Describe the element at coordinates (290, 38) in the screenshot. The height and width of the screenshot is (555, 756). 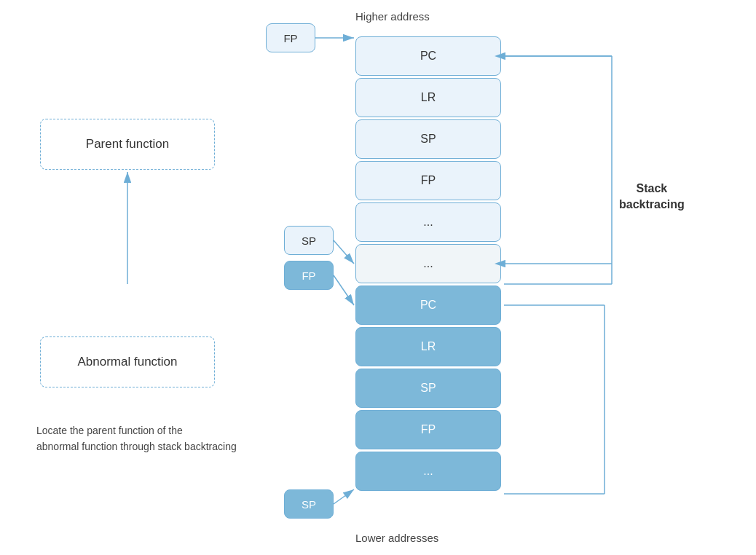
I see `fp-top-label: FP` at that location.